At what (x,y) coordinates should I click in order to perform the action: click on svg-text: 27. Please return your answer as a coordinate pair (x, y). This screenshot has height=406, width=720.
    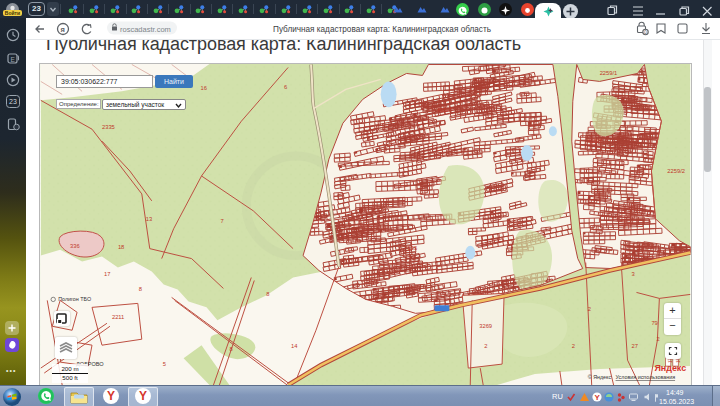
    Looking at the image, I should click on (634, 346).